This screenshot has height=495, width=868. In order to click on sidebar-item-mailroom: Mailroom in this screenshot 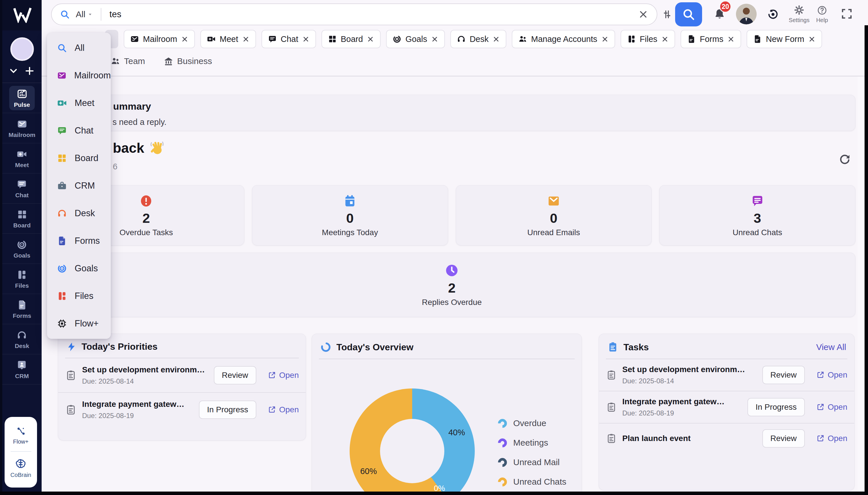, I will do `click(22, 128)`.